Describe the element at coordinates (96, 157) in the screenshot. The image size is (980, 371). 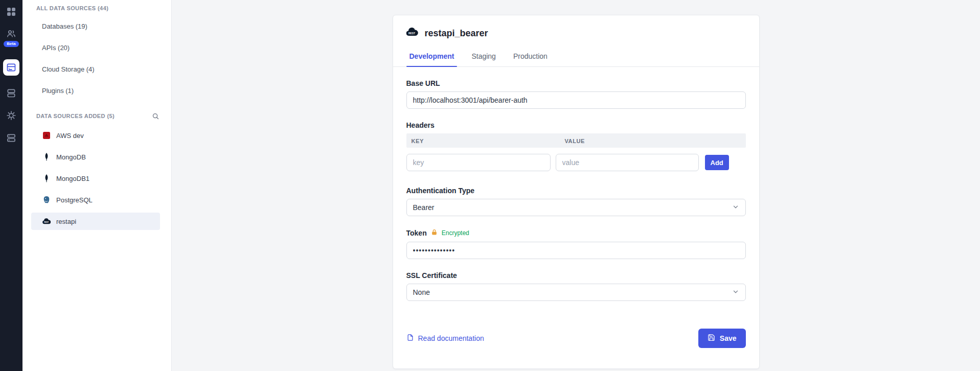
I see `datasource-item-mongodb: MongoDB` at that location.